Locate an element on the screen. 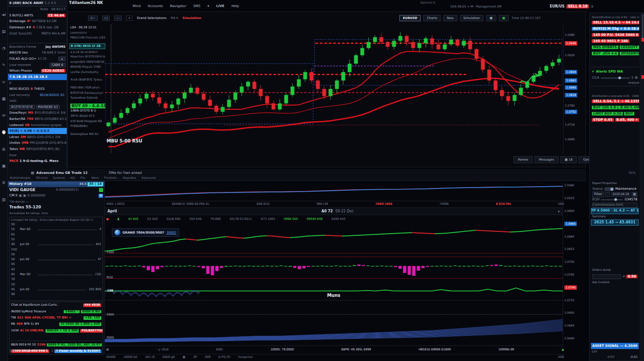 Image resolution: width=644 pixels, height=361 pixels. signal-row: 88/9 0919 F0 1051906049 P 91, 1920 BU, A… is located at coordinates (56, 345).